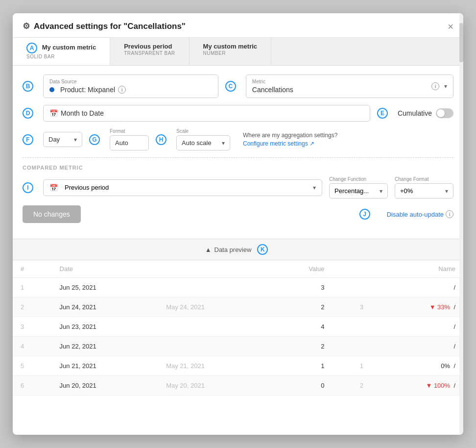  Describe the element at coordinates (238, 249) in the screenshot. I see `data-preview-bar: ▲ Data preview K` at that location.